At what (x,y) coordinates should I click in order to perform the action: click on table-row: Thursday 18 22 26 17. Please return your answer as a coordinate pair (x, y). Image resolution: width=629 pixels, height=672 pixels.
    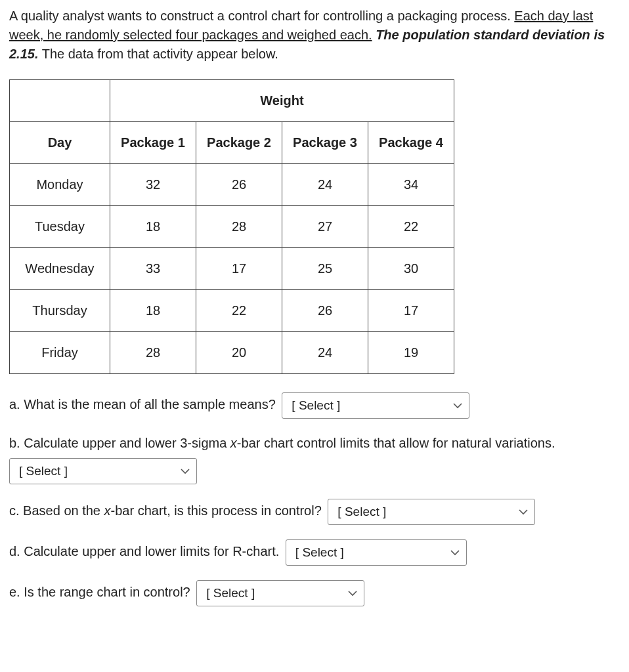
    Looking at the image, I should click on (232, 311).